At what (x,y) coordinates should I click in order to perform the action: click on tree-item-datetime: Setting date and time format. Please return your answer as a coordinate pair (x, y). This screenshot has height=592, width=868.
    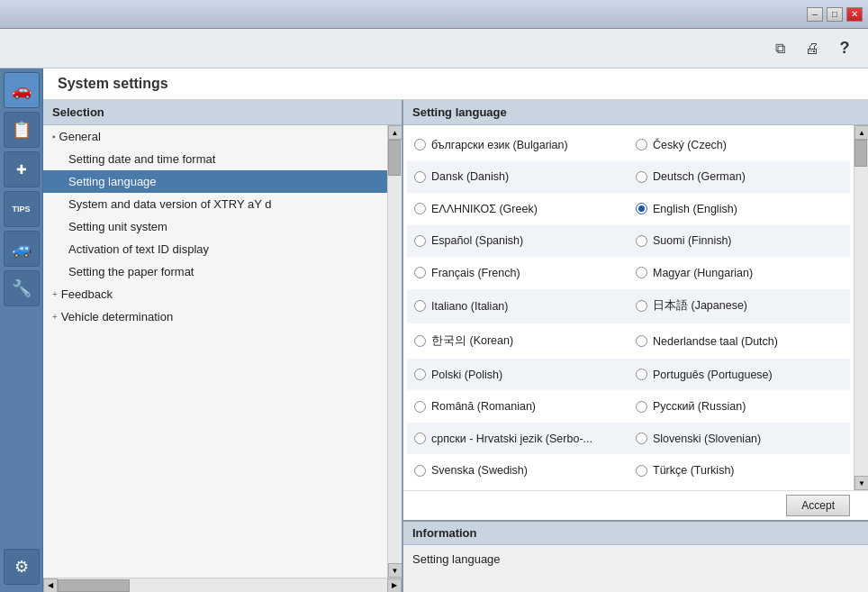
    Looking at the image, I should click on (215, 159).